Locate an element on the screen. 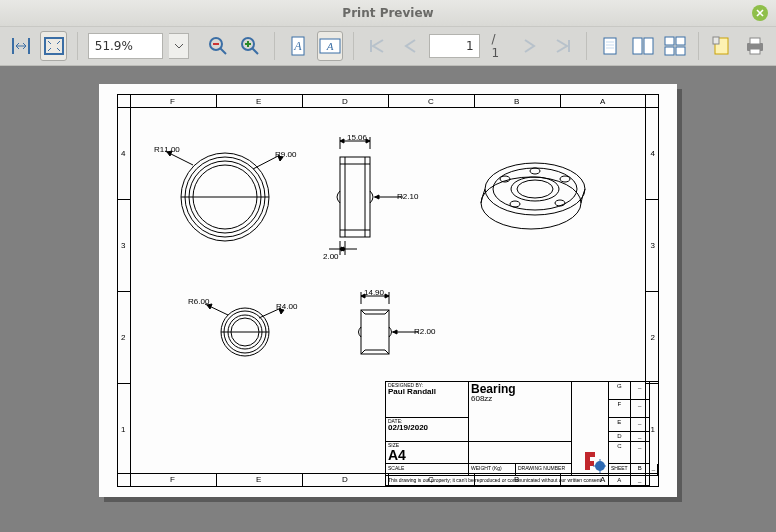  single-page-view-button is located at coordinates (610, 46).